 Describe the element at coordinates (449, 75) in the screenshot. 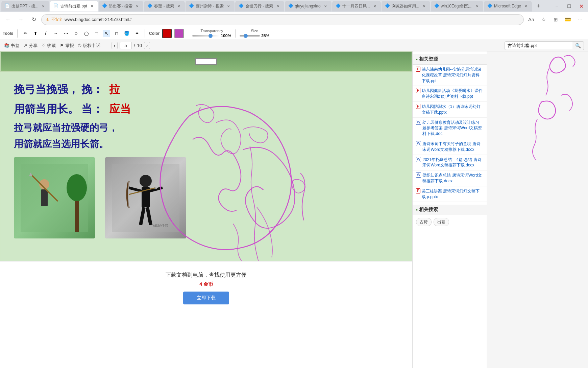

I see `sidebar-item-0: P 浦东浦南幼儿园--实施分层培训深化课程改革 唐诗宋词幻灯片资料下载.ppt` at that location.